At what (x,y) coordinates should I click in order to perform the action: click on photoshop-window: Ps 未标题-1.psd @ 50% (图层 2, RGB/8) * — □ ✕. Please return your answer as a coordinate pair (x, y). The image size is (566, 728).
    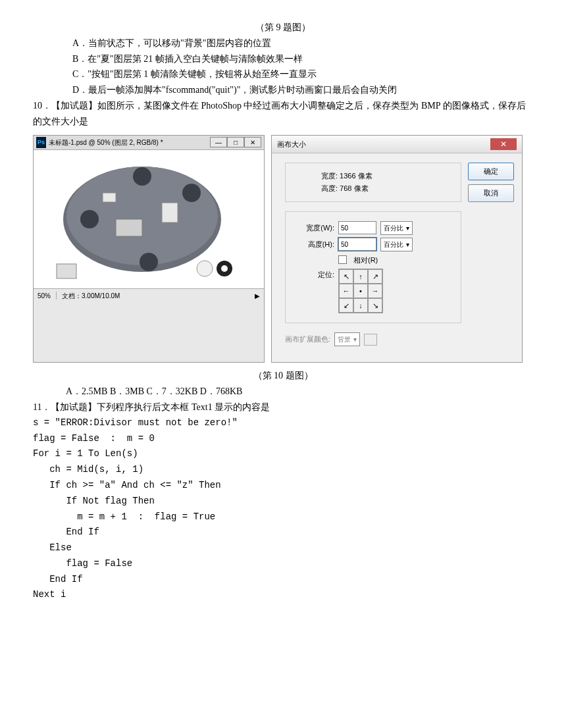
    Looking at the image, I should click on (149, 249).